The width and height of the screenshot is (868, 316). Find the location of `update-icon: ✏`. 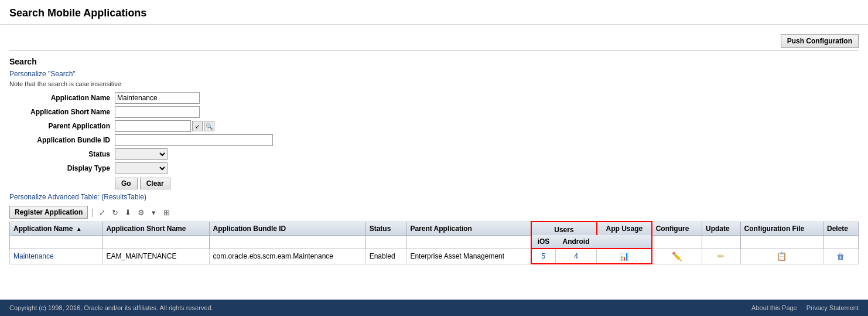

update-icon: ✏ is located at coordinates (721, 256).